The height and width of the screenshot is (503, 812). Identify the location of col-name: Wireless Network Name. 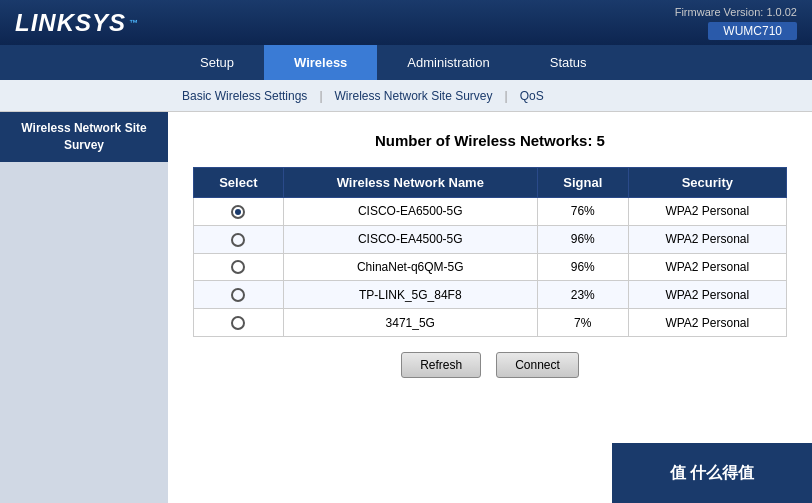
(410, 183).